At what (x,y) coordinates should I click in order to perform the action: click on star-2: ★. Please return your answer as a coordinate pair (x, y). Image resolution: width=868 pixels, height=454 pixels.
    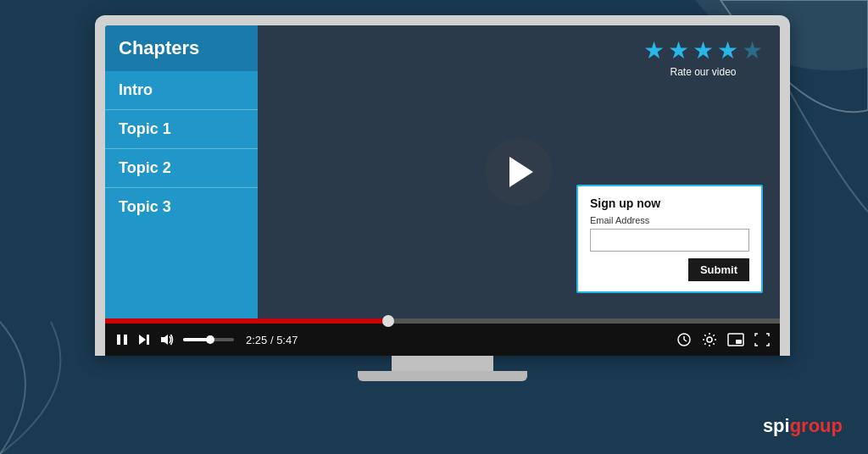
    Looking at the image, I should click on (678, 51).